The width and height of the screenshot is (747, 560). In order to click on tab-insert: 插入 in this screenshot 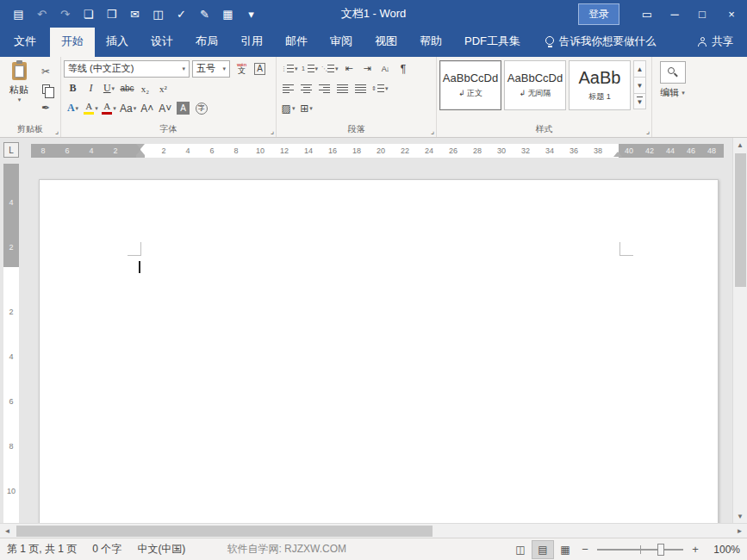, I will do `click(117, 41)`.